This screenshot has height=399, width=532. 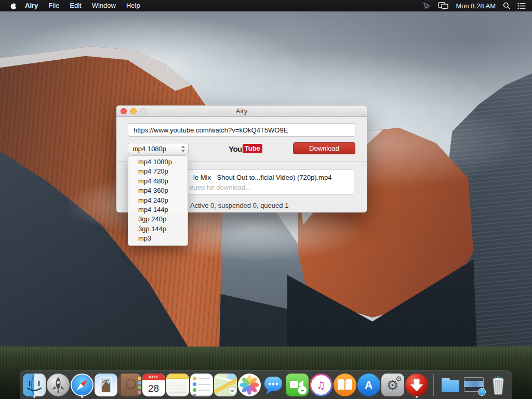 I want to click on dock-item-itunes: ♫, so click(x=321, y=385).